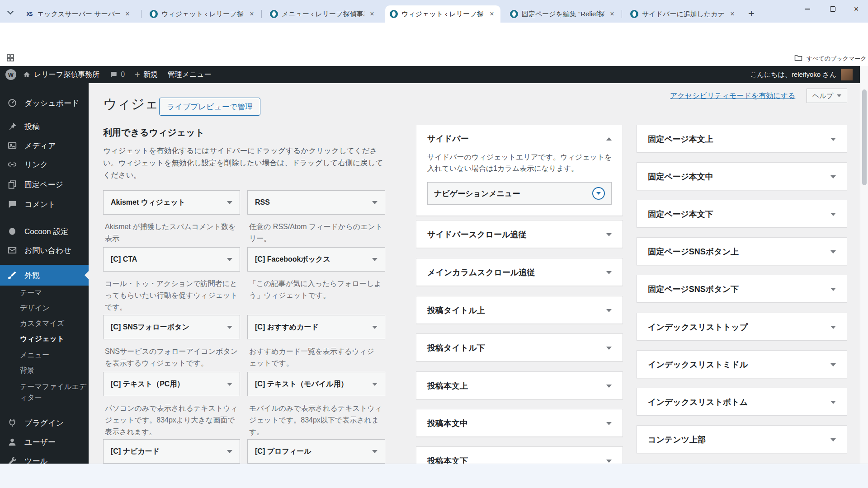 The width and height of the screenshot is (868, 488). What do you see at coordinates (742, 289) in the screenshot?
I see `area-panel-page-sns-bottom: 固定ページSNSボタン下` at bounding box center [742, 289].